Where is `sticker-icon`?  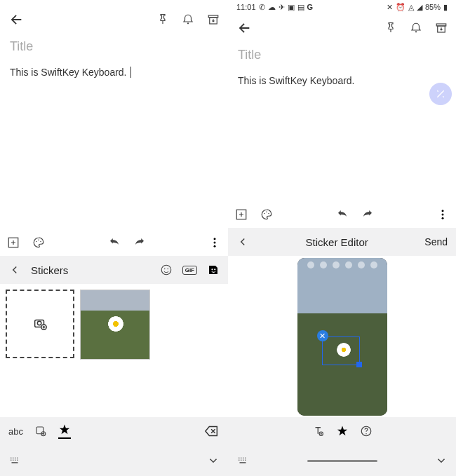 sticker-icon is located at coordinates (213, 270).